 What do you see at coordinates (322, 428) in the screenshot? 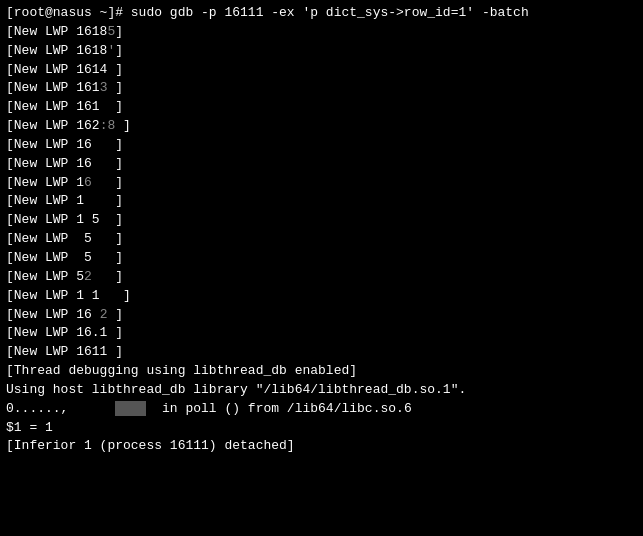
I see `result-line: $1 = 1` at bounding box center [322, 428].